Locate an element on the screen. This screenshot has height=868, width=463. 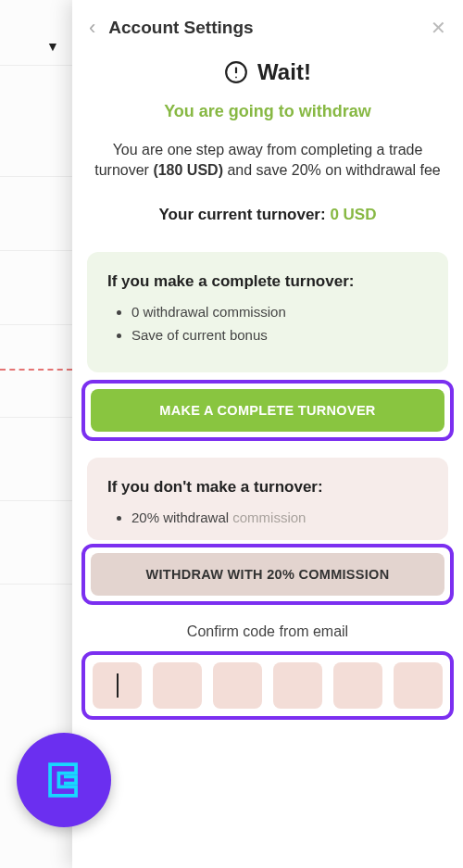
code-input-row is located at coordinates (268, 686).